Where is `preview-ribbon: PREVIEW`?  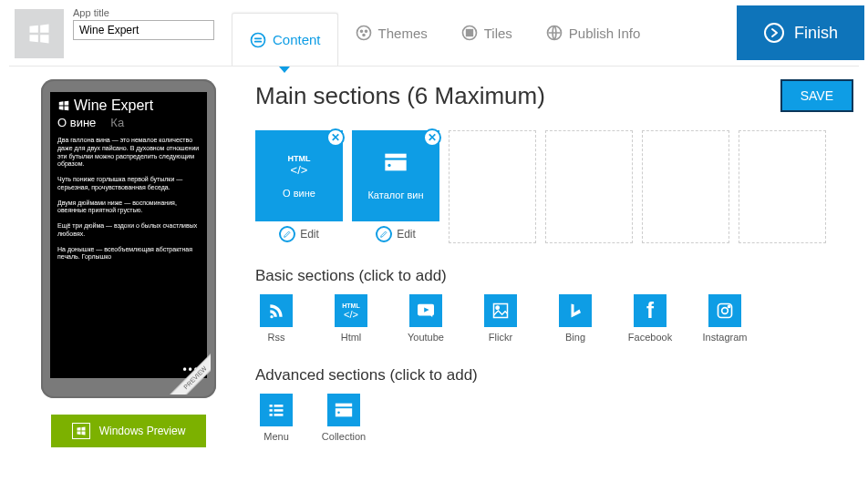
preview-ribbon: PREVIEW is located at coordinates (189, 373).